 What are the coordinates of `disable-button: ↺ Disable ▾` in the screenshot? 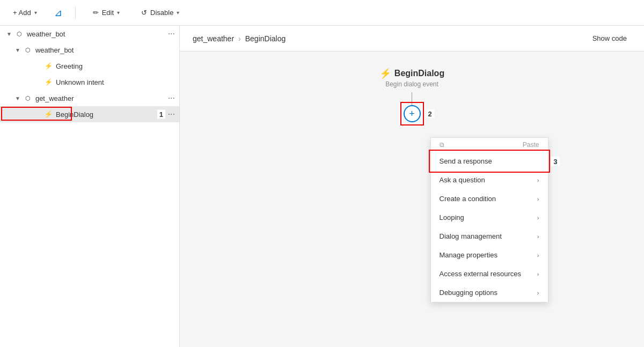 It's located at (160, 13).